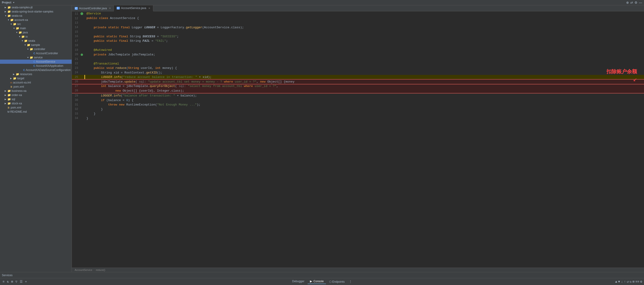 The width and height of the screenshot is (644, 285). I want to click on sidebar-item-business-xa: ▶ 📁 business-xa, so click(36, 91).